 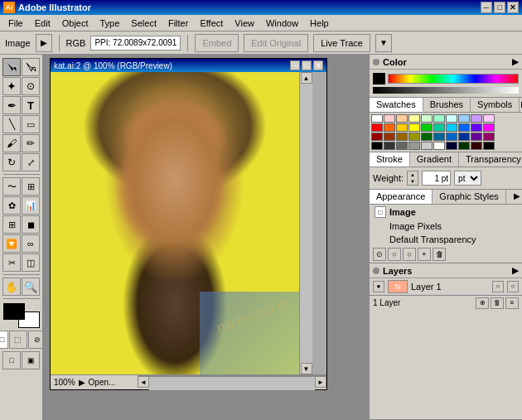 What do you see at coordinates (320, 23) in the screenshot?
I see `menu-help: Help` at bounding box center [320, 23].